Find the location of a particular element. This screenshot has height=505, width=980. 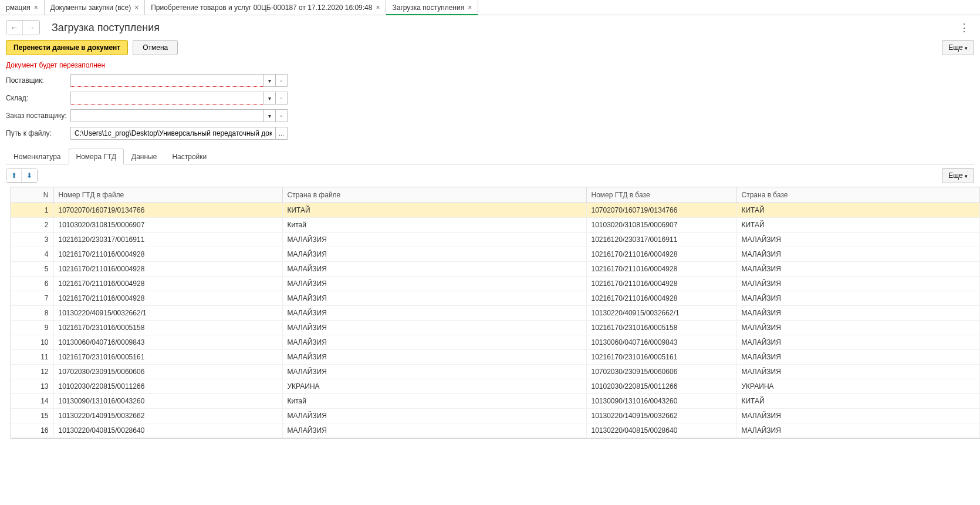

top-tab: рмация× is located at coordinates (22, 7).